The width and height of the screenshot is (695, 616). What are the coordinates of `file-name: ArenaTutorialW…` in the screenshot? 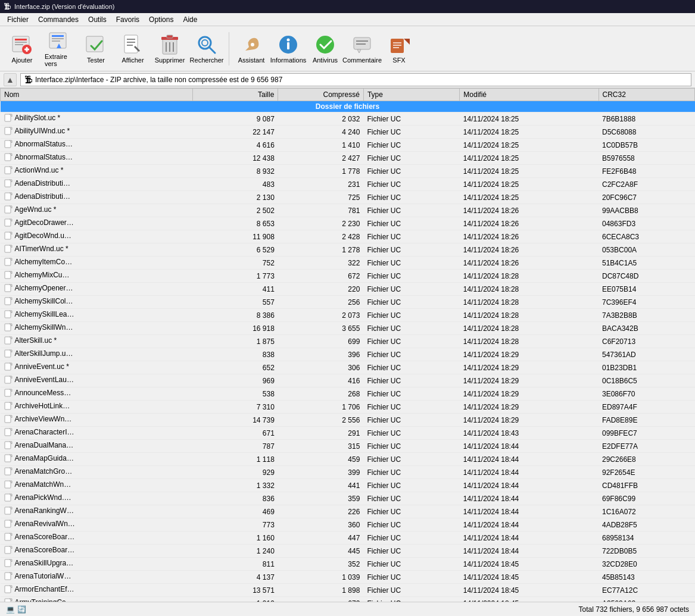 It's located at (96, 577).